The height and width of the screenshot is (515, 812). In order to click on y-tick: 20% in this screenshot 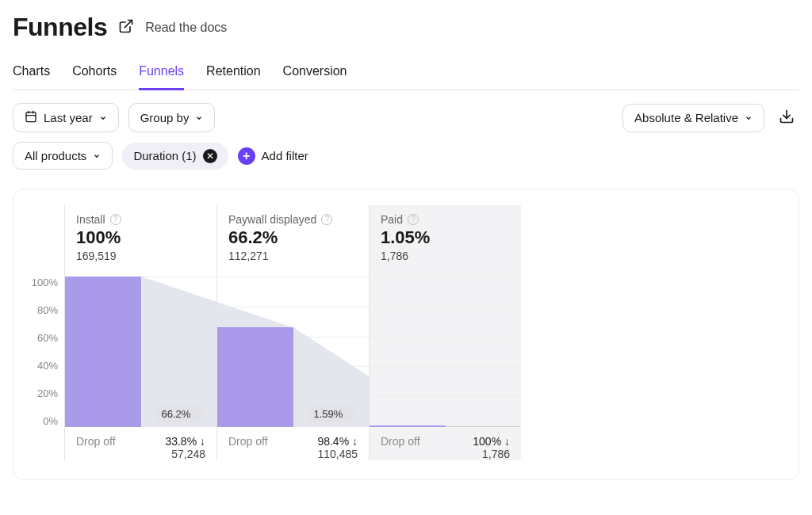, I will do `click(48, 393)`.